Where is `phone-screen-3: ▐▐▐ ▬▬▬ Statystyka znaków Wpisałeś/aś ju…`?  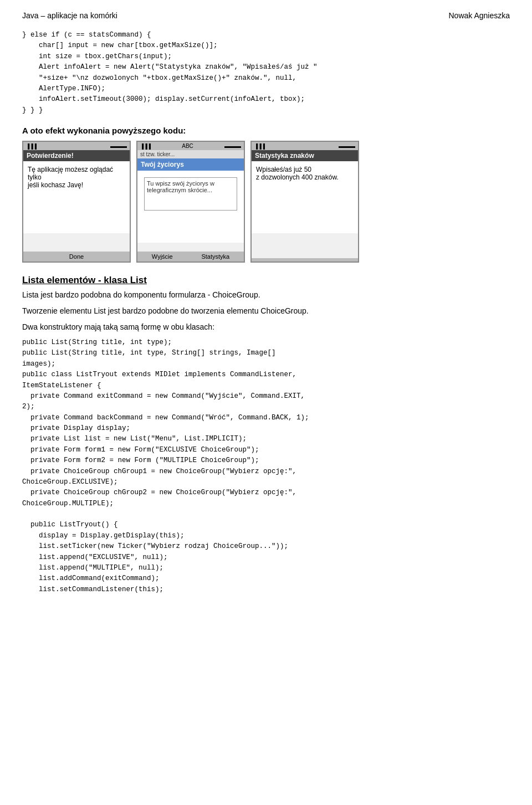
phone-screen-3: ▐▐▐ ▬▬▬ Statystyka znaków Wpisałeś/aś ju… is located at coordinates (305, 202).